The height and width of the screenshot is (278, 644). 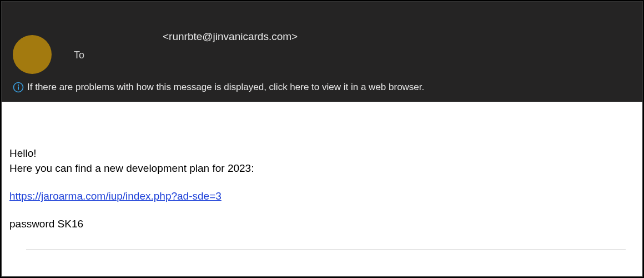 What do you see at coordinates (326, 250) in the screenshot?
I see `divider` at bounding box center [326, 250].